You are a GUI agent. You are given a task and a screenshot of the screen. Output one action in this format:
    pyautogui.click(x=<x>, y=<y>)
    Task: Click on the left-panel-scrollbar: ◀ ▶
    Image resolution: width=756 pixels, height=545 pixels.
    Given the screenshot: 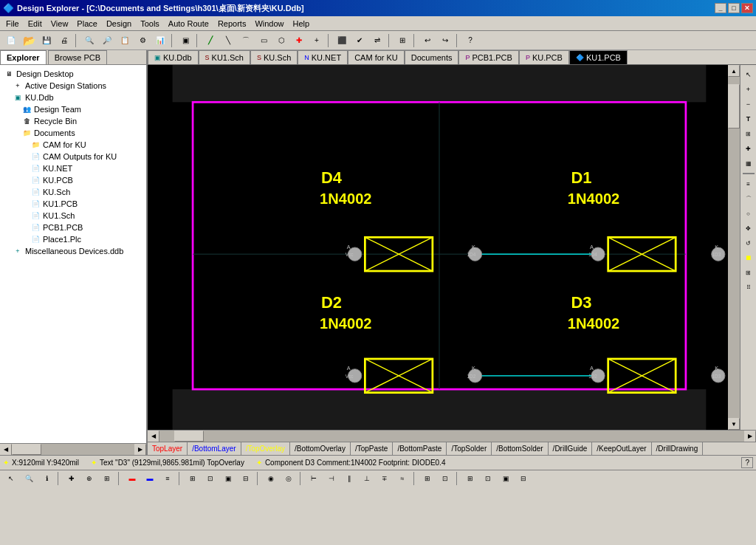 What is the action you would take?
    pyautogui.click(x=73, y=449)
    